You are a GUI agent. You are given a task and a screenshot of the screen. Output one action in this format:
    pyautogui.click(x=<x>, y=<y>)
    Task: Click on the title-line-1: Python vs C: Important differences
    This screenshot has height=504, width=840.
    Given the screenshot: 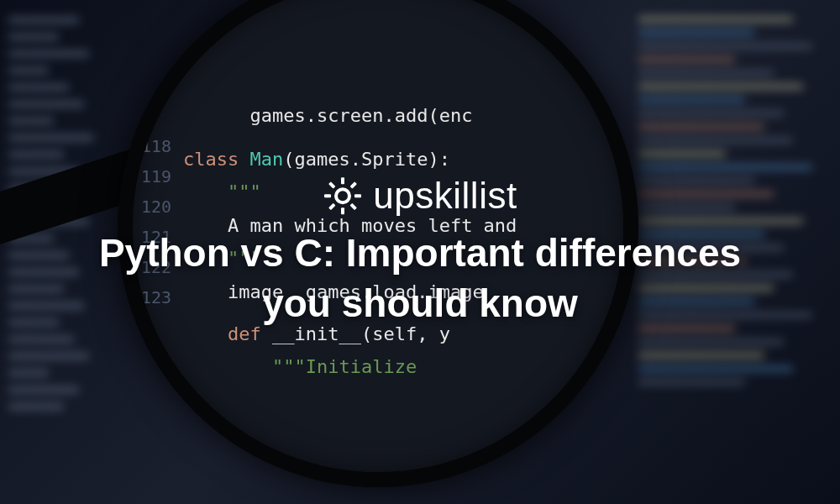 What is the action you would take?
    pyautogui.click(x=420, y=253)
    